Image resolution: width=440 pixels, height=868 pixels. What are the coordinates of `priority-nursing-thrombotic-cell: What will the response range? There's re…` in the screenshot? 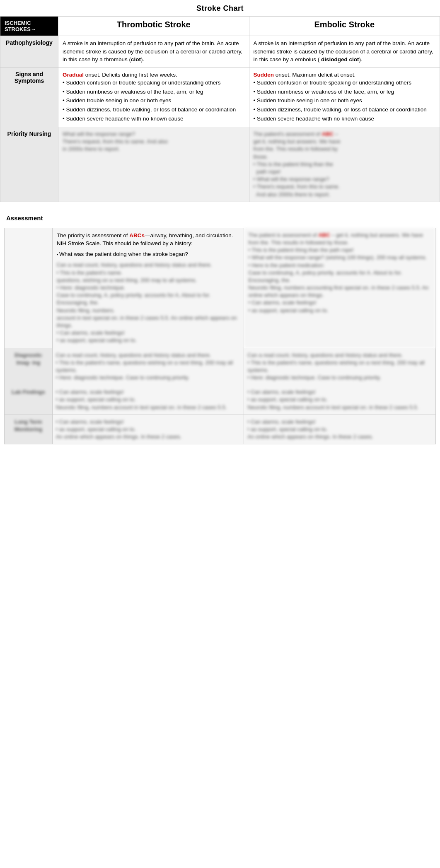 It's located at (154, 165).